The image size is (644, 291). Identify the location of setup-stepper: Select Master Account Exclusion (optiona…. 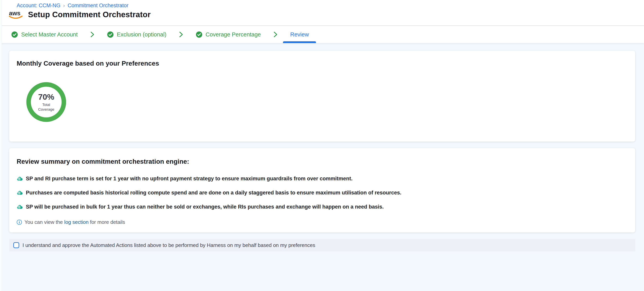
(322, 34).